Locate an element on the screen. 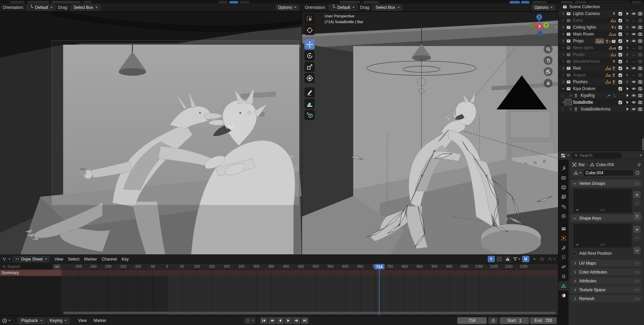 The image size is (644, 325). pin-icon is located at coordinates (639, 165).